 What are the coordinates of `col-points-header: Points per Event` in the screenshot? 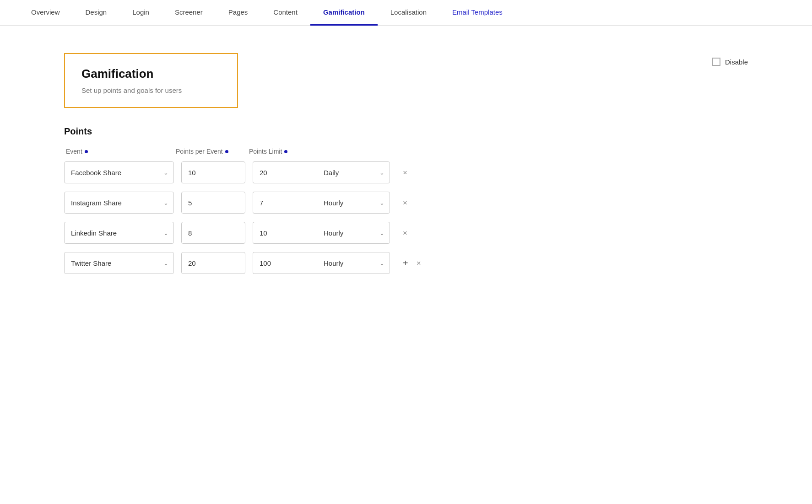 It's located at (212, 151).